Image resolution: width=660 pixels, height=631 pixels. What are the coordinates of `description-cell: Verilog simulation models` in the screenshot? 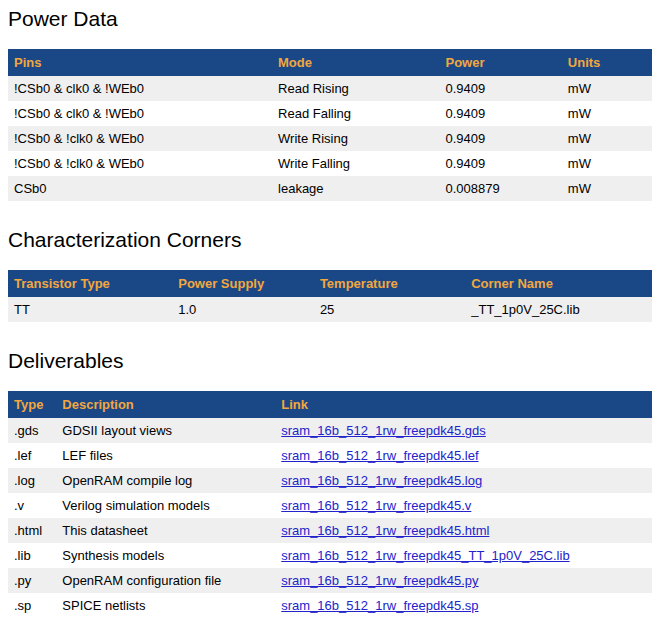 It's located at (166, 506).